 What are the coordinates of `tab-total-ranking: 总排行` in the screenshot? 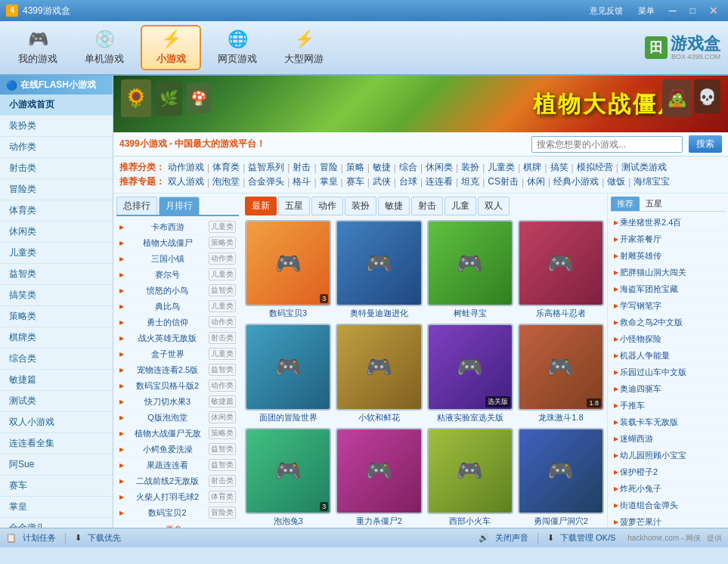 It's located at (137, 206).